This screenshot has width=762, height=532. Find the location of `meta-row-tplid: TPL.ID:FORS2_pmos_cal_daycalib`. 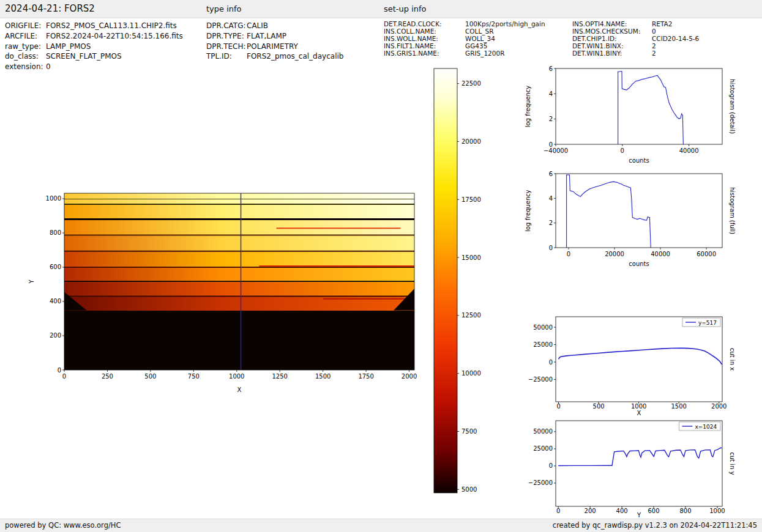

meta-row-tplid: TPL.ID:FORS2_pmos_cal_daycalib is located at coordinates (275, 56).